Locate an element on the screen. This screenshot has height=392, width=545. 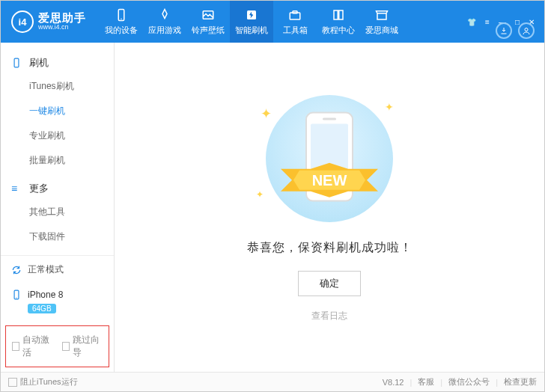
nav-toolbox: 工具箱 is located at coordinates (295, 22).